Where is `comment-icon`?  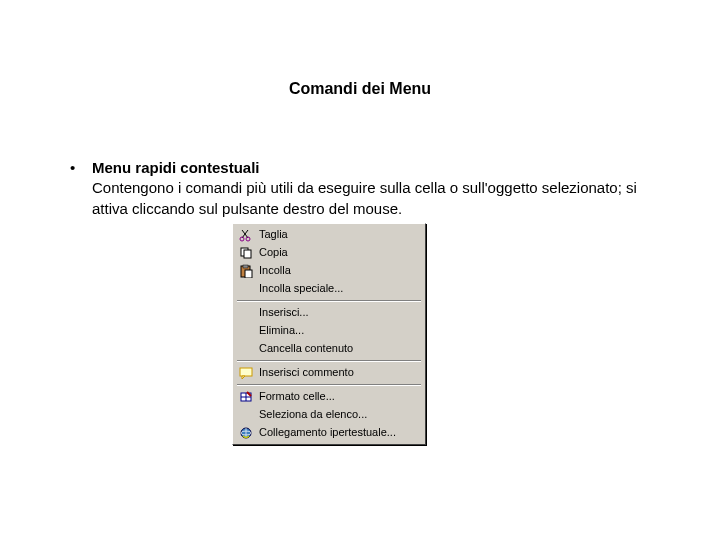
comment-icon is located at coordinates (246, 373).